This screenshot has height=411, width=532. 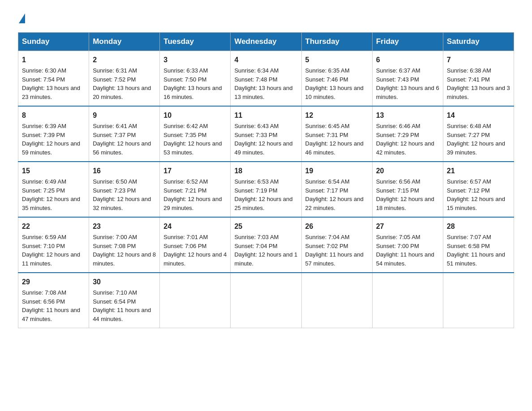 What do you see at coordinates (193, 148) in the screenshot?
I see `daylight-text: Daylight: 12 hours and 53 minutes.` at bounding box center [193, 148].